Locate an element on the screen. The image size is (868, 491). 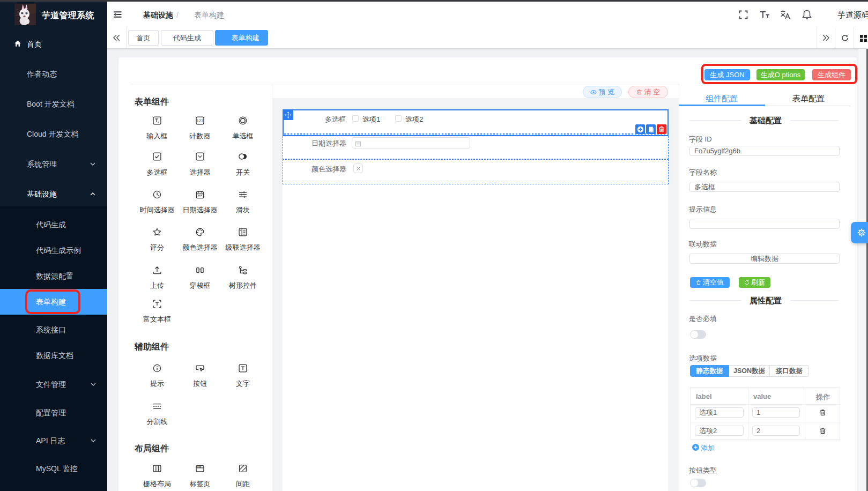
svg-text: 123 is located at coordinates (201, 121).